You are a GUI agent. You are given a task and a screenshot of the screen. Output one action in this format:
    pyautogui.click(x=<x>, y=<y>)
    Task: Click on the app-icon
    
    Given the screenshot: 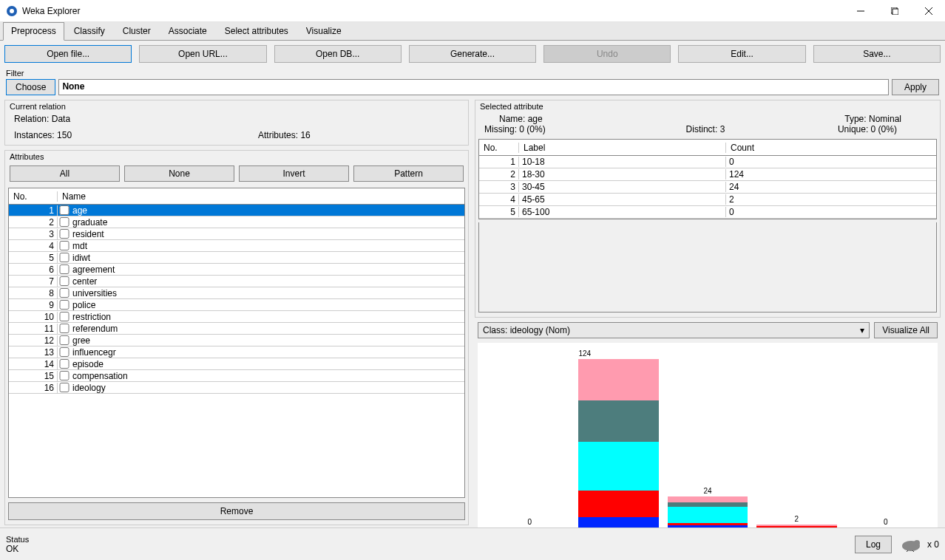 What is the action you would take?
    pyautogui.click(x=12, y=11)
    